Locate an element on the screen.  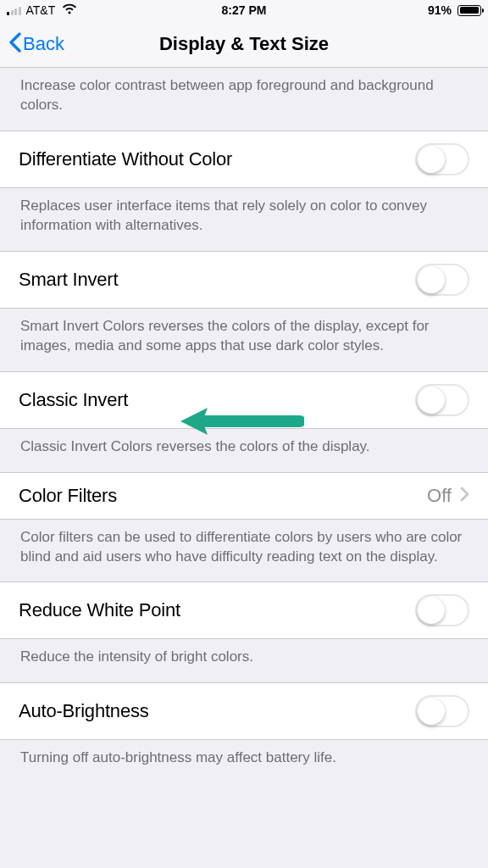
reduce-white-point-row: Reduce White Point is located at coordinates (244, 610).